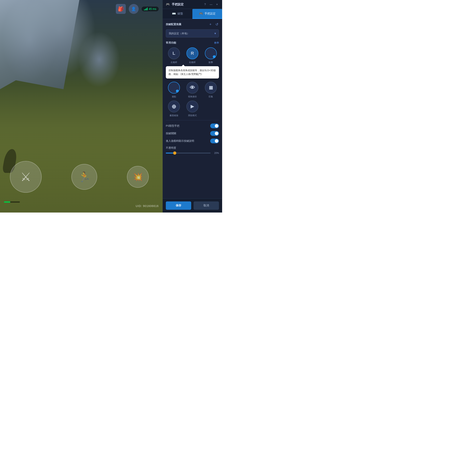 The height and width of the screenshot is (454, 476). What do you see at coordinates (215, 33) in the screenshot?
I see `dropdown-arrow-icon: ▾` at bounding box center [215, 33].